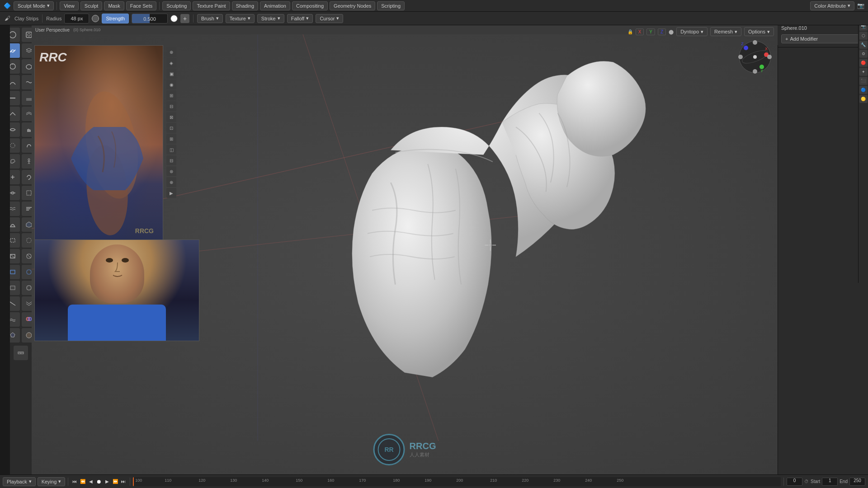 This screenshot has height=488, width=868. Describe the element at coordinates (15, 209) in the screenshot. I see `tool-cloth` at that location.